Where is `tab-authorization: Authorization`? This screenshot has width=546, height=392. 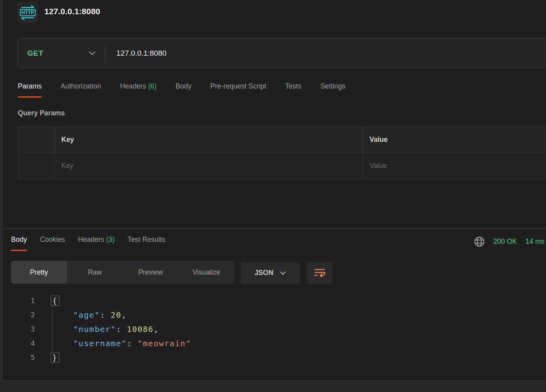
tab-authorization: Authorization is located at coordinates (81, 90).